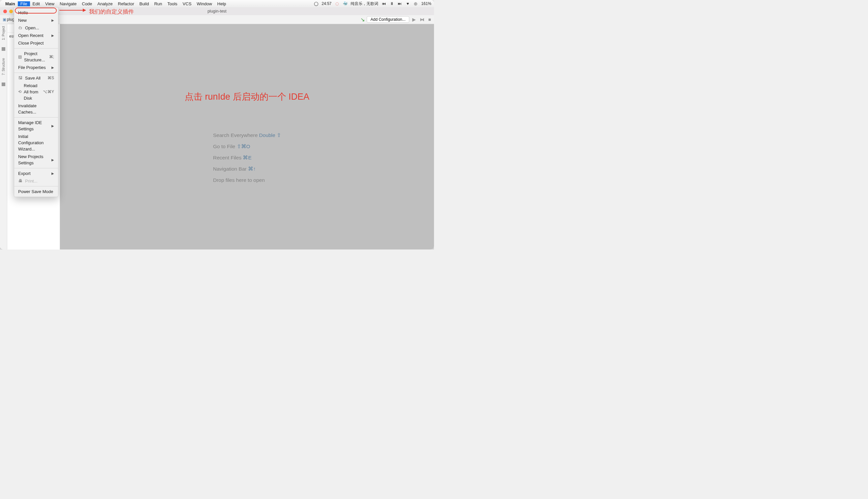 The height and width of the screenshot is (499, 868). I want to click on menu-item-project-structure: ▤Project Structure...⌘;, so click(36, 57).